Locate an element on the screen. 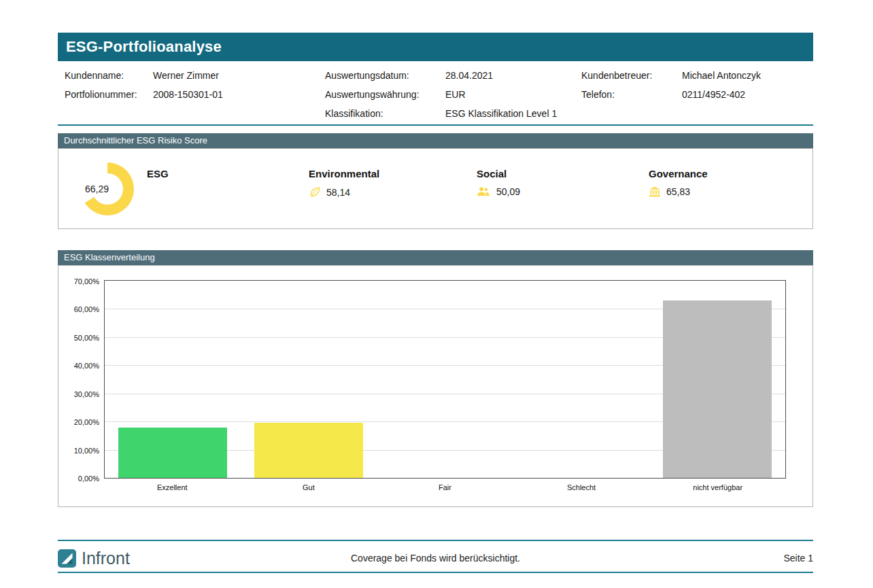 This screenshot has width=873, height=588. section-header-esg-score: Durchschnittlicher ESG Risiko Score is located at coordinates (435, 141).